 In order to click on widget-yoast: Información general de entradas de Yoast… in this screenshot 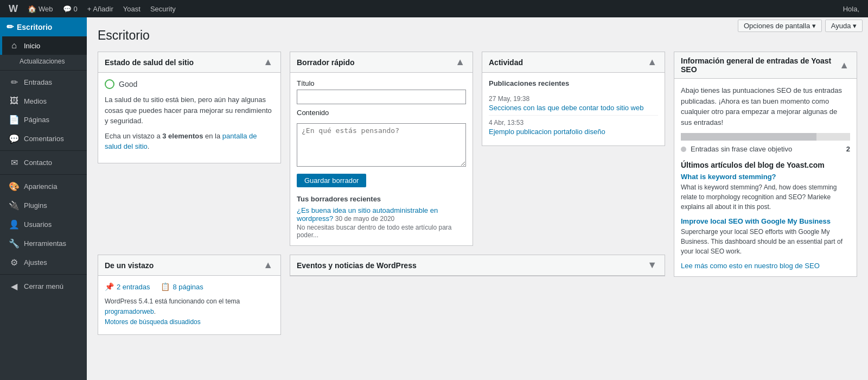, I will do `click(765, 164)`.